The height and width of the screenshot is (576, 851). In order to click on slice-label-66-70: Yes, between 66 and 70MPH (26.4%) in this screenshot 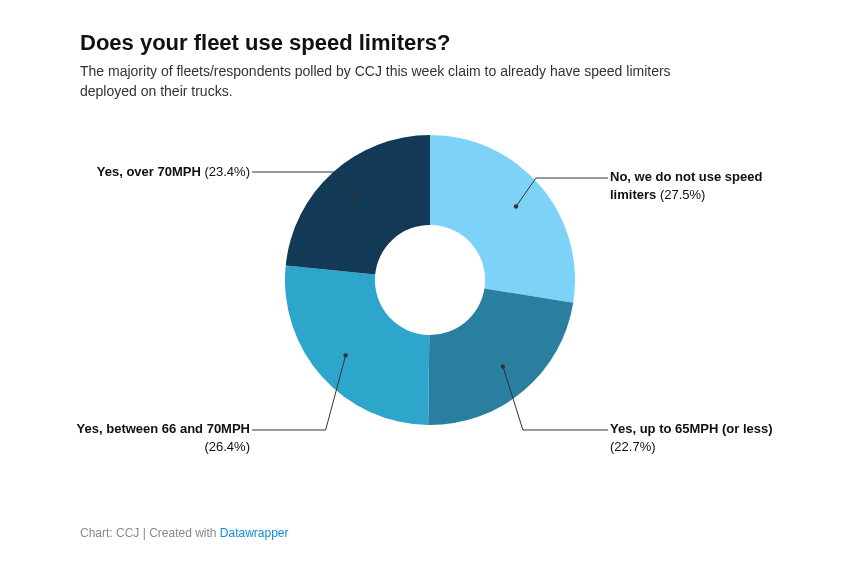, I will do `click(150, 438)`.